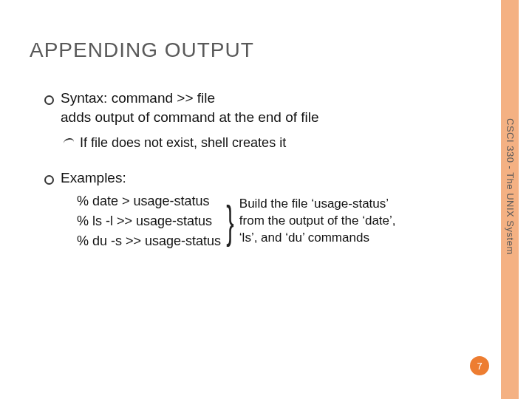 Image resolution: width=532 pixels, height=399 pixels. Describe the element at coordinates (149, 222) in the screenshot. I see `command-2: % ls -l >> usage-status` at that location.